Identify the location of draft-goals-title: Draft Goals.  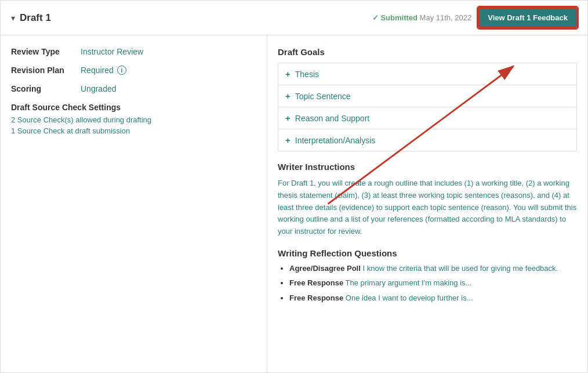
(427, 52).